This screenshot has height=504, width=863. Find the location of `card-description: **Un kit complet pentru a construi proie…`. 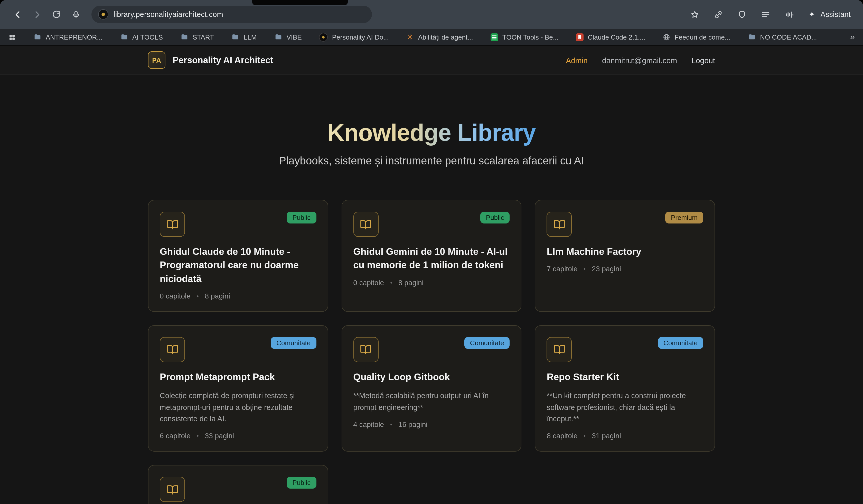

card-description: **Un kit complet pentru a construi proie… is located at coordinates (625, 407).